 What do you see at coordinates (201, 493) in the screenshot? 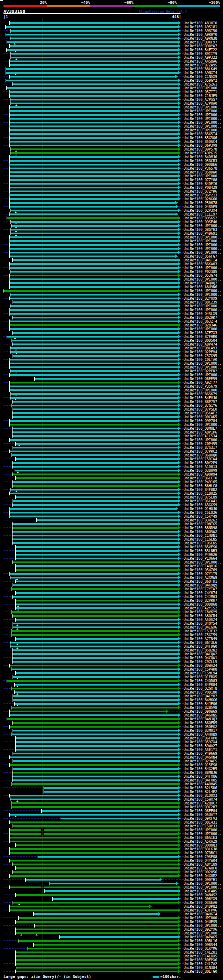
I see `hit-accession-label: UniRef100_C1BU25` at bounding box center [201, 493].